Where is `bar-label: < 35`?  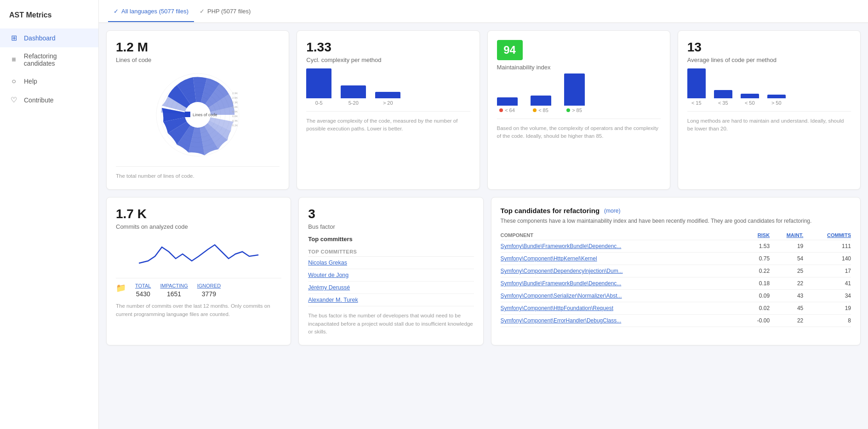 bar-label: < 35 is located at coordinates (723, 103).